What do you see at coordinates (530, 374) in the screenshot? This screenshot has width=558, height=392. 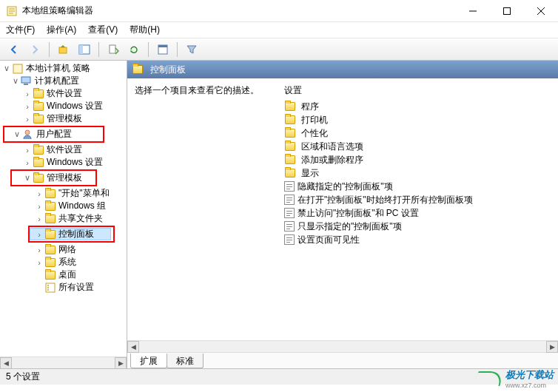 I see `watermark-name: 极光下载站` at bounding box center [530, 374].